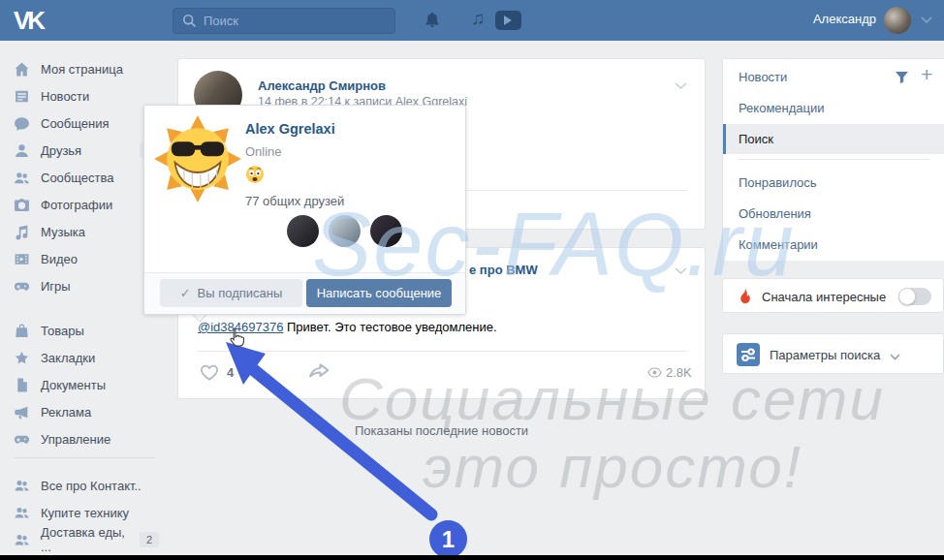  Describe the element at coordinates (322, 85) in the screenshot. I see `post-author-name: Александр Смирнов` at that location.